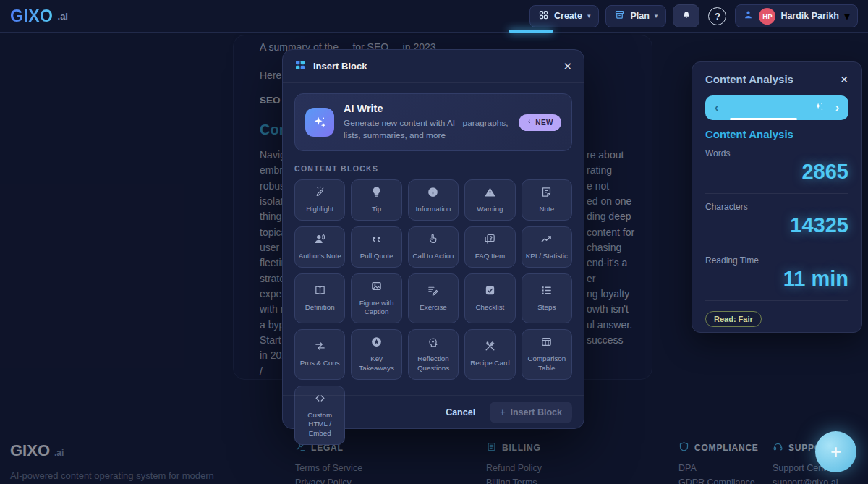  I want to click on grid-icon, so click(544, 16).